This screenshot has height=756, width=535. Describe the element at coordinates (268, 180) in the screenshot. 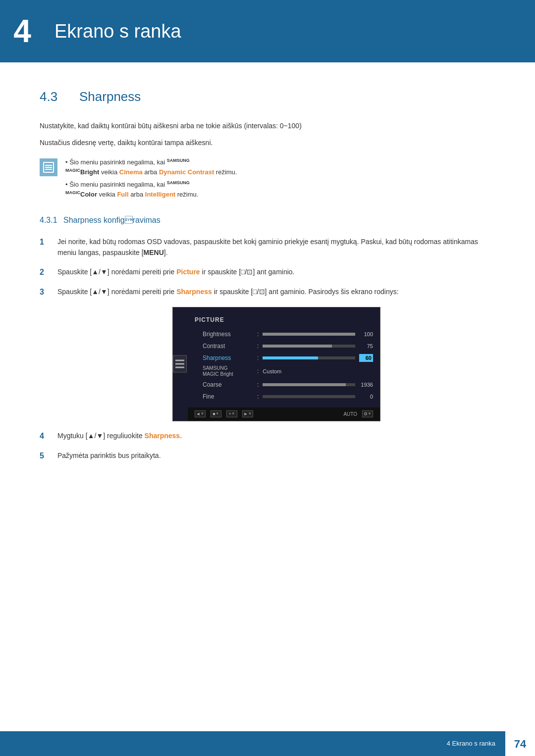

I see `note-box: • Šio meniu pasirinkti negalima, kai SAM…` at that location.